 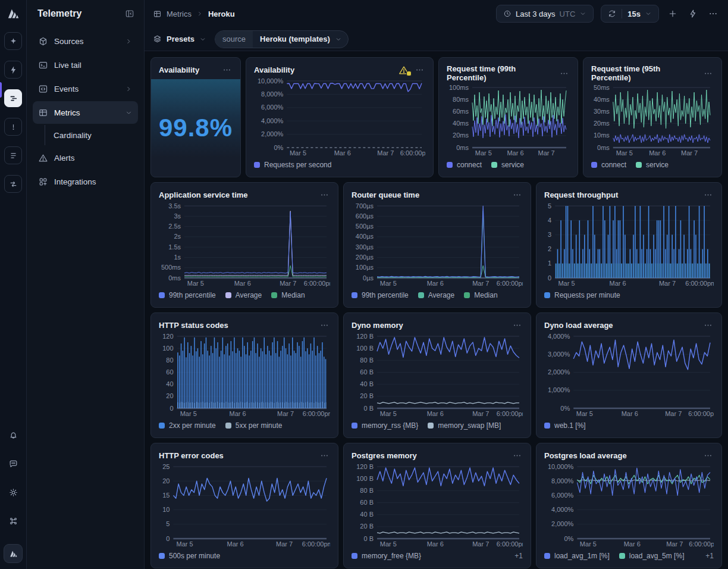 What do you see at coordinates (13, 70) in the screenshot?
I see `rail-item-bolt` at bounding box center [13, 70].